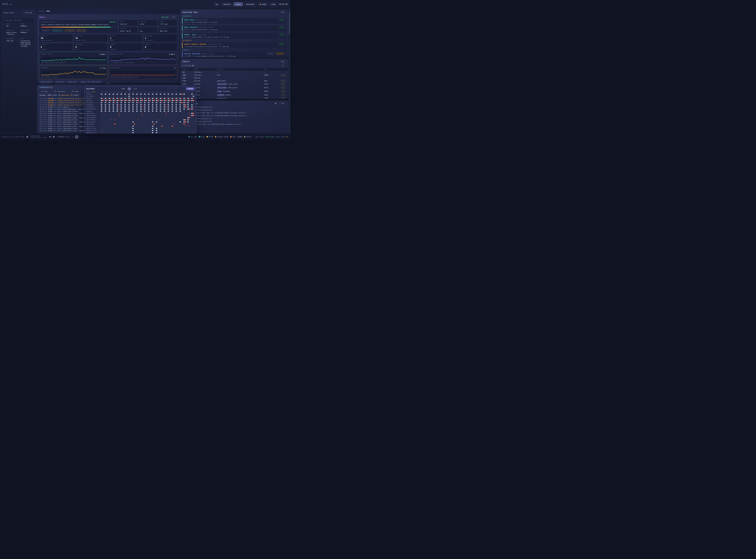 The image size is (756, 559). What do you see at coordinates (283, 104) in the screenshot?
I see `live-events-hide-button: HIDE` at bounding box center [283, 104].